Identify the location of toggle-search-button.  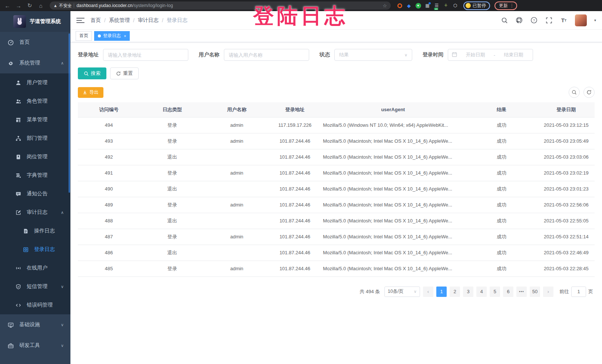
(574, 92).